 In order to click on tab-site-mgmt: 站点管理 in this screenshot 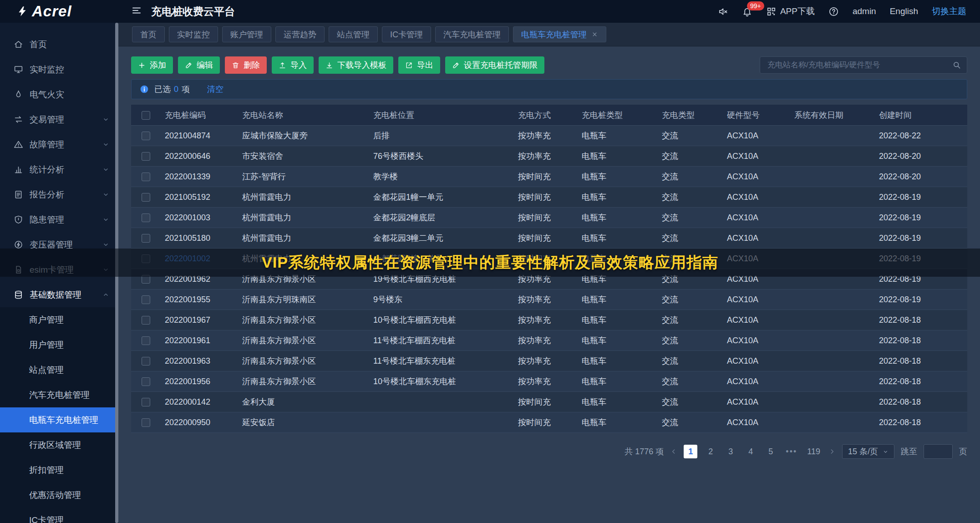, I will do `click(353, 35)`.